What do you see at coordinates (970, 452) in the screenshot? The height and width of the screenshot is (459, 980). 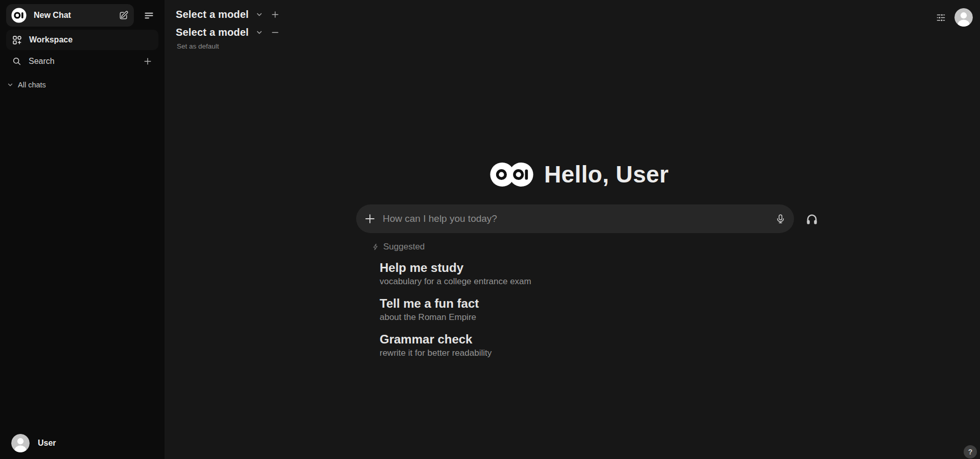 I see `help-button: ?` at bounding box center [970, 452].